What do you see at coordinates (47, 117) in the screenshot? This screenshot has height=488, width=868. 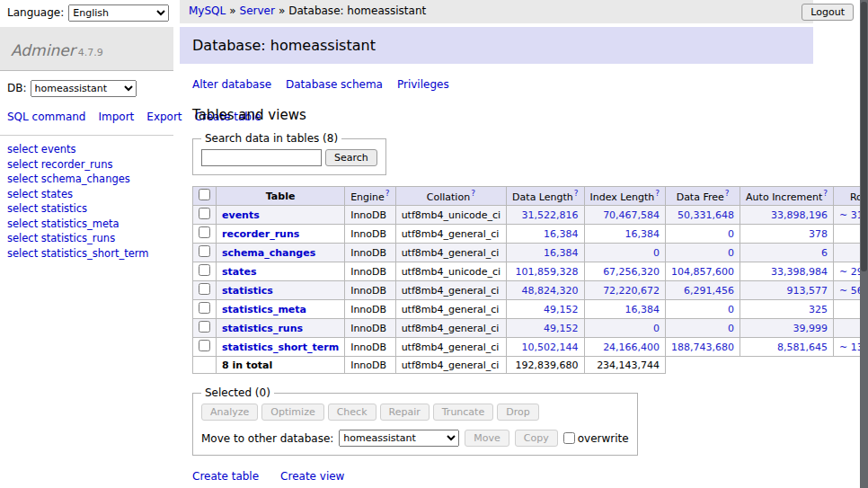 I see `sidebar-action-link: SQL command` at bounding box center [47, 117].